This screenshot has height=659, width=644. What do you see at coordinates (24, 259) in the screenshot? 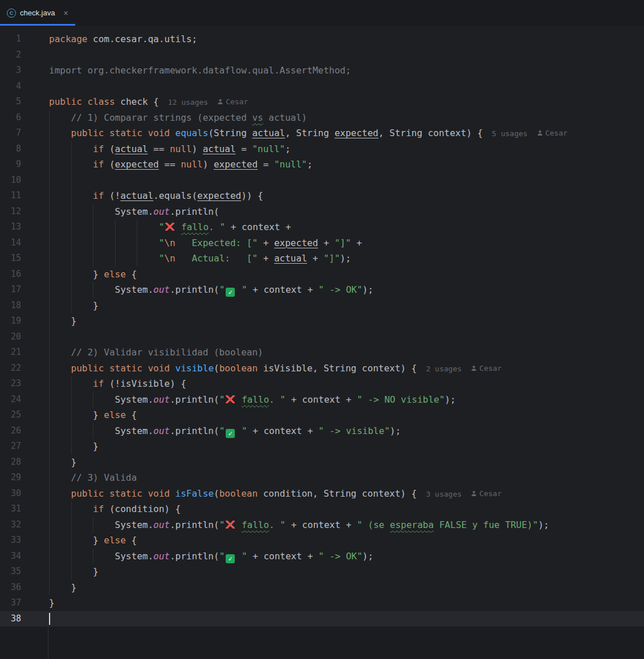
I see `gutter: 15` at bounding box center [24, 259].